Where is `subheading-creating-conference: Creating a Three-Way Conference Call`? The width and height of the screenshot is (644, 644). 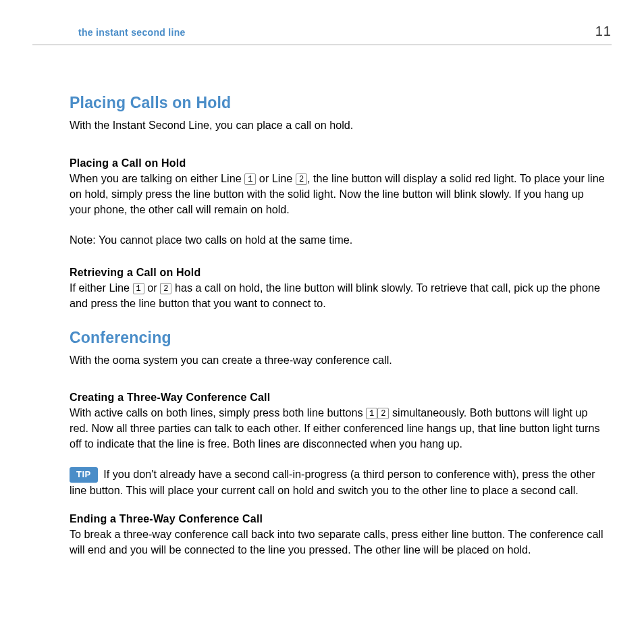
subheading-creating-conference: Creating a Three-Way Conference Call is located at coordinates (338, 398).